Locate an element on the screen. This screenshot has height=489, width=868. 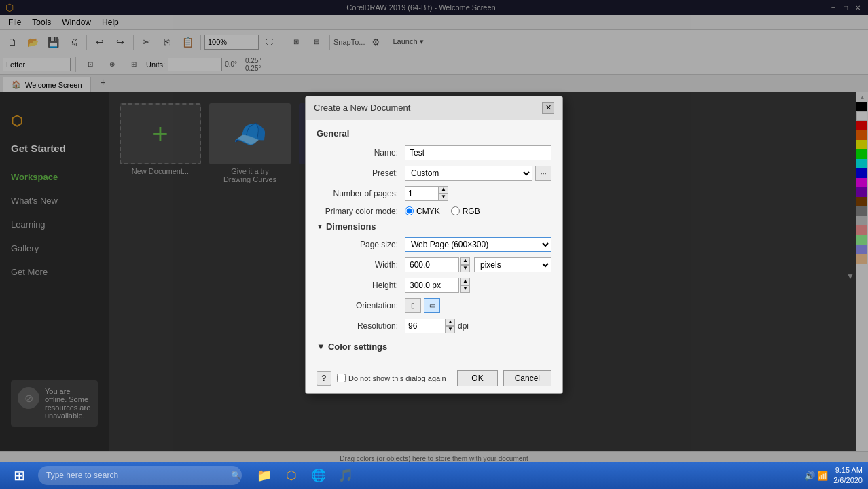
dialog-footer: ? Do not show this dialog again OK Cance… is located at coordinates (434, 378).